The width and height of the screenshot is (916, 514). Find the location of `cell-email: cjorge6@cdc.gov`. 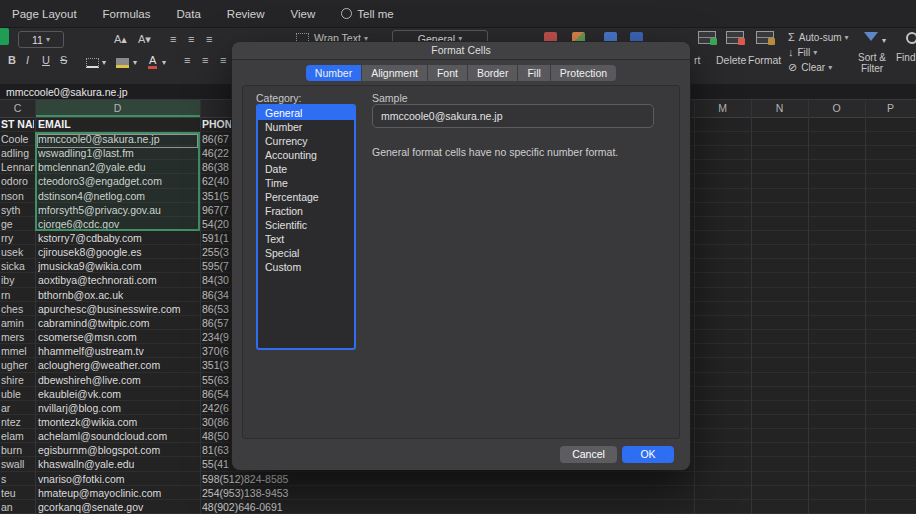

cell-email: cjorge6@cdc.gov is located at coordinates (118, 224).